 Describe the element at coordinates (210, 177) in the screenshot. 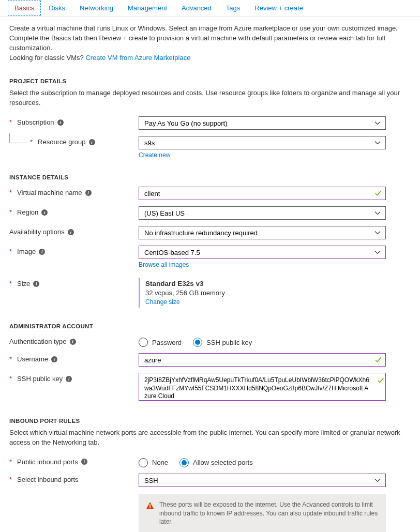

I see `instance-details-header: INSTANCE DETAILS` at that location.